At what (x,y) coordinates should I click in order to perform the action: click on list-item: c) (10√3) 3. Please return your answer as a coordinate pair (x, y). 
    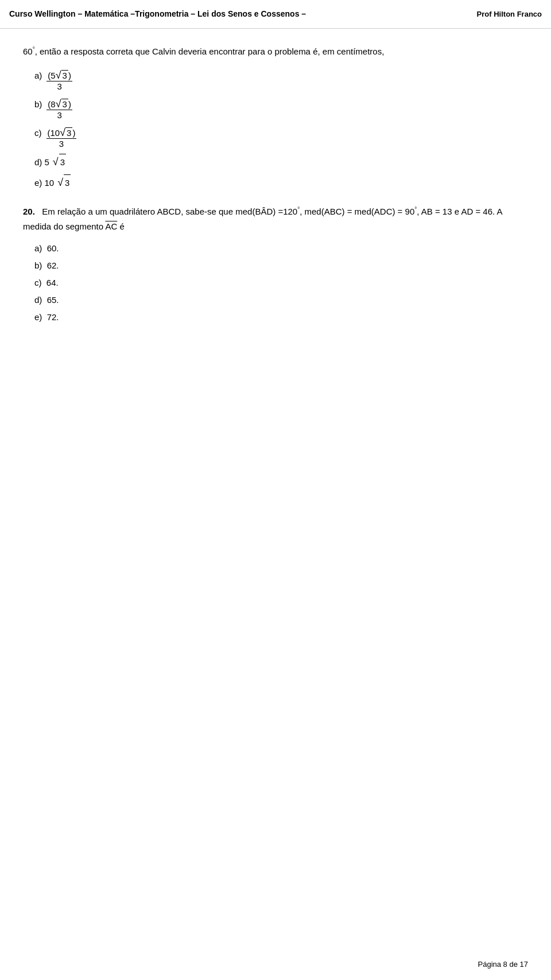
    Looking at the image, I should click on (281, 137).